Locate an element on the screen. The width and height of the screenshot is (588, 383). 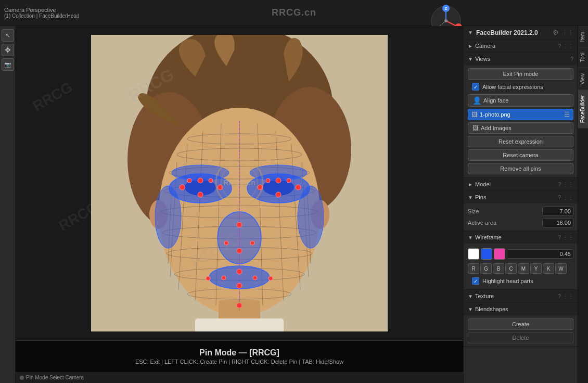
reset-camera-button: Reset camera is located at coordinates (520, 155).